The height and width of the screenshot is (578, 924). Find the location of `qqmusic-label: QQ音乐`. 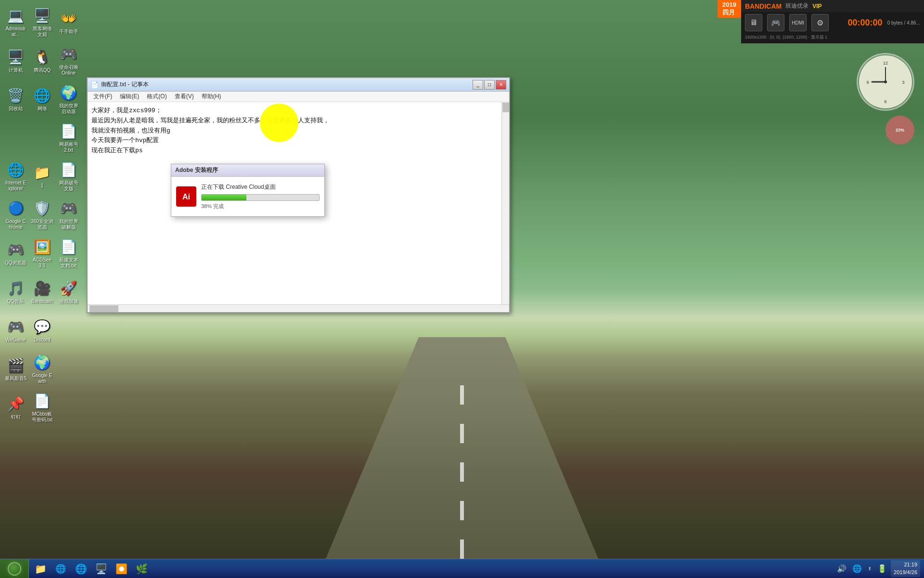

qqmusic-label: QQ音乐 is located at coordinates (16, 302).